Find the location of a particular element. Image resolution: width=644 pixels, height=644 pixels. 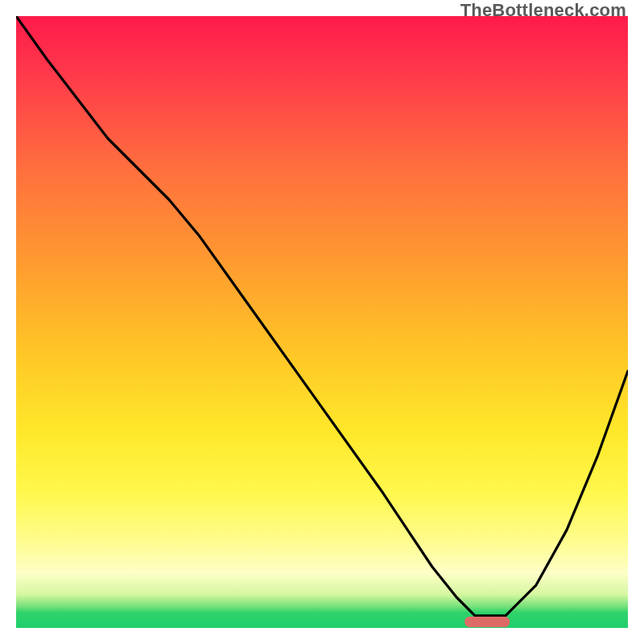

optimal-marker is located at coordinates (487, 621).